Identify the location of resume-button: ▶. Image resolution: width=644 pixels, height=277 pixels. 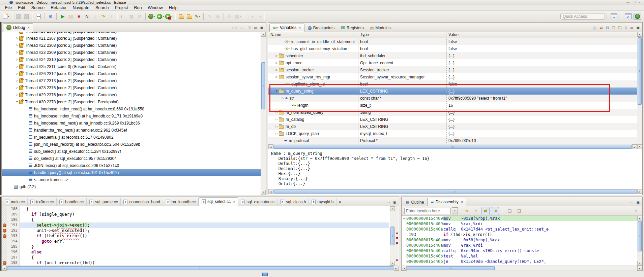
(63, 16).